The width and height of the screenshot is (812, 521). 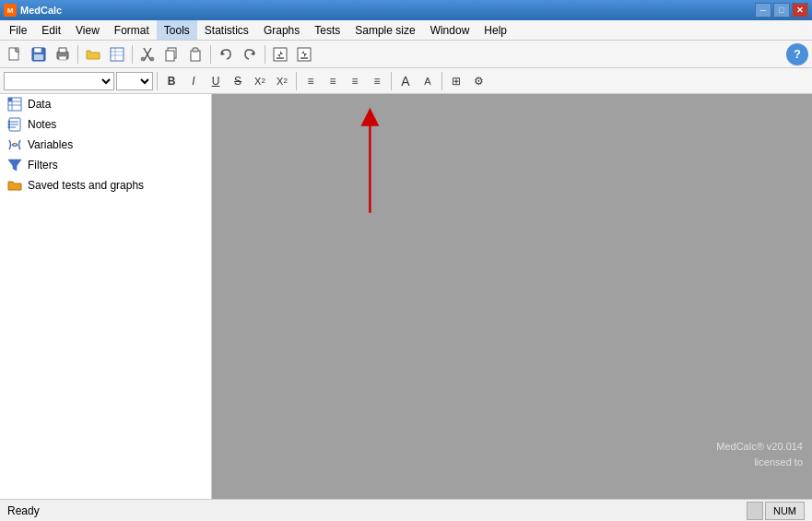 I want to click on sidebar-item-filters-label: Filters, so click(x=42, y=165).